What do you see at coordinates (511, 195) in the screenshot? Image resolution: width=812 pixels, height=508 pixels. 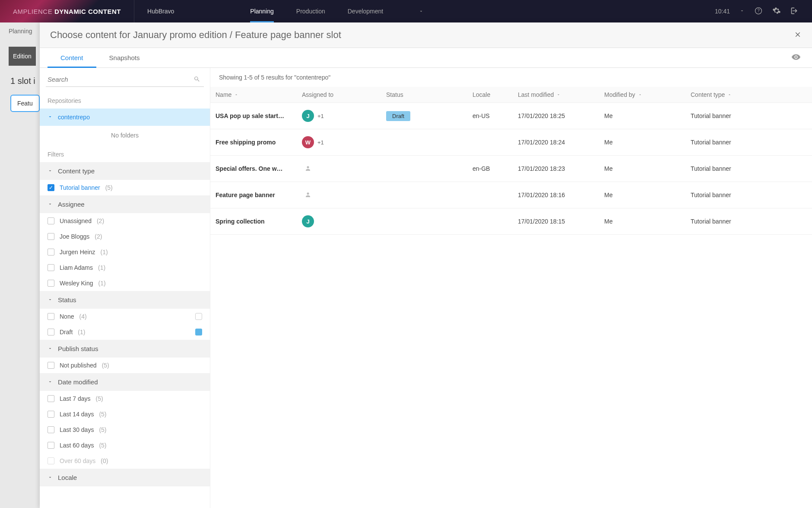 I see `table-row: Feature page banner17/01/2020 18:16MeTut…` at bounding box center [511, 195].